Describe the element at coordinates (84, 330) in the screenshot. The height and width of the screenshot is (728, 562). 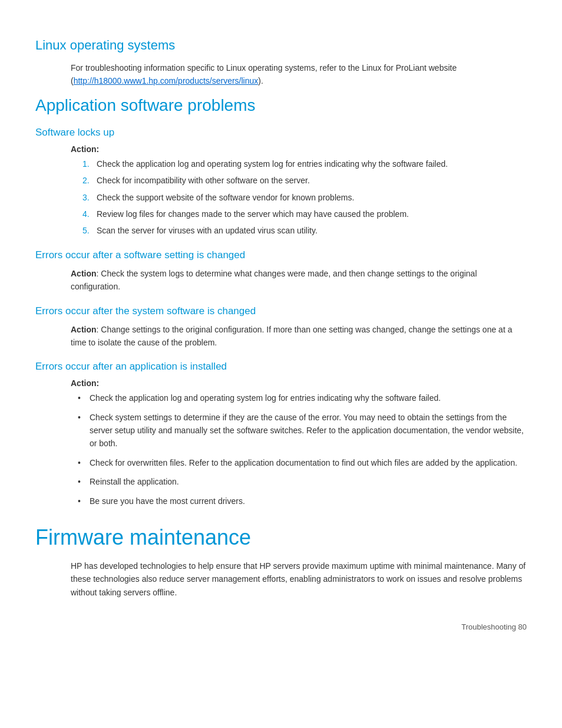
I see `errors-system-action-label: Action` at that location.